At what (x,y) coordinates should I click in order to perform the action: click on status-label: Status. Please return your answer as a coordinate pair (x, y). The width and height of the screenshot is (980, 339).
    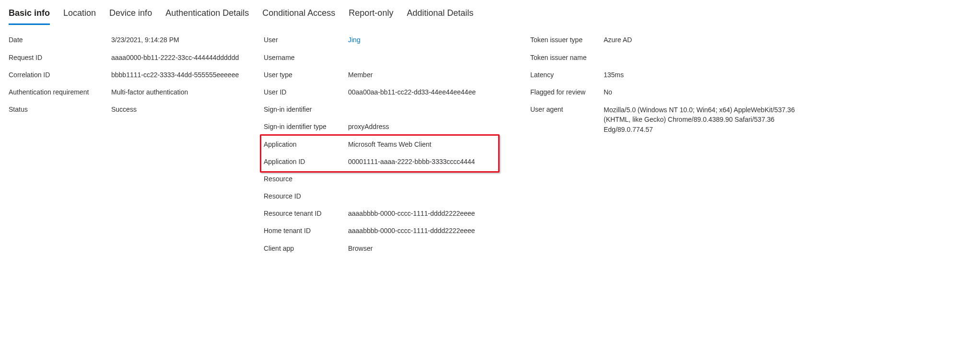
    Looking at the image, I should click on (56, 109).